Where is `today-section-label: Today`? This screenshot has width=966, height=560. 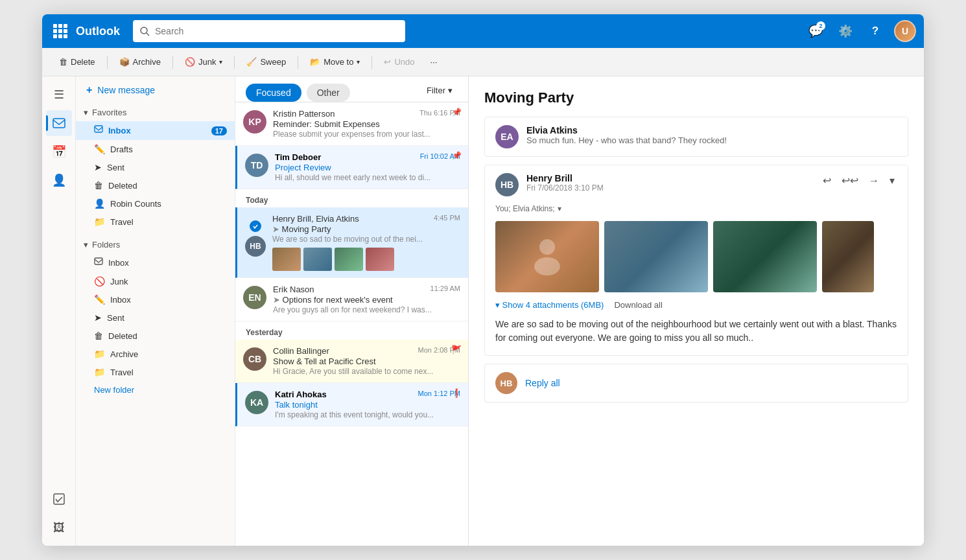 today-section-label: Today is located at coordinates (351, 198).